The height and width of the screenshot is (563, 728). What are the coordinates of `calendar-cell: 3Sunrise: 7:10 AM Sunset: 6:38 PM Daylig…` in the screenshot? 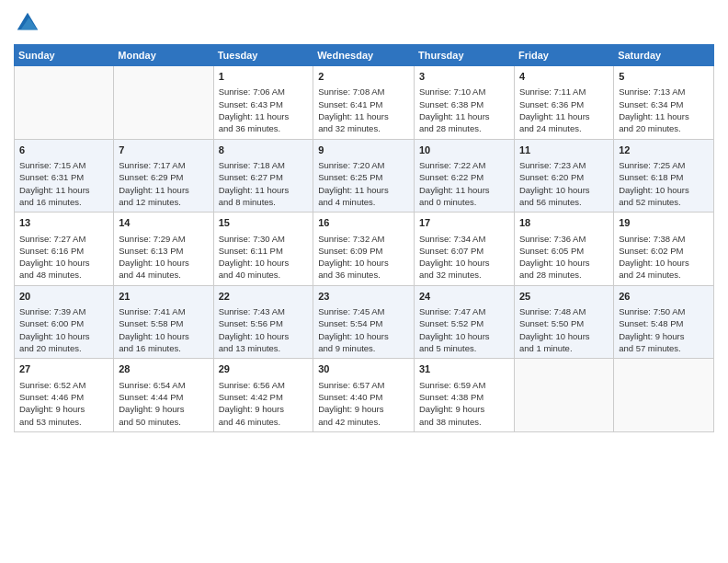 It's located at (465, 103).